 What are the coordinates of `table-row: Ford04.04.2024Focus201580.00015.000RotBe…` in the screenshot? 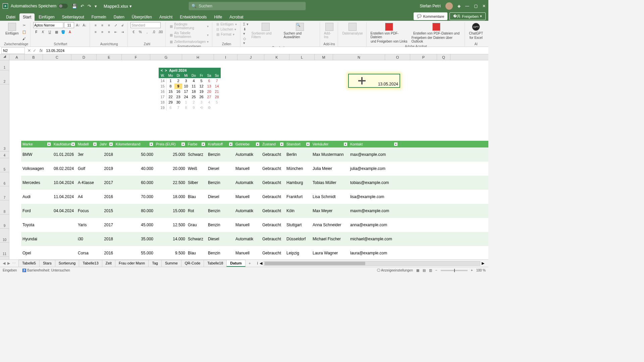 It's located at (255, 211).